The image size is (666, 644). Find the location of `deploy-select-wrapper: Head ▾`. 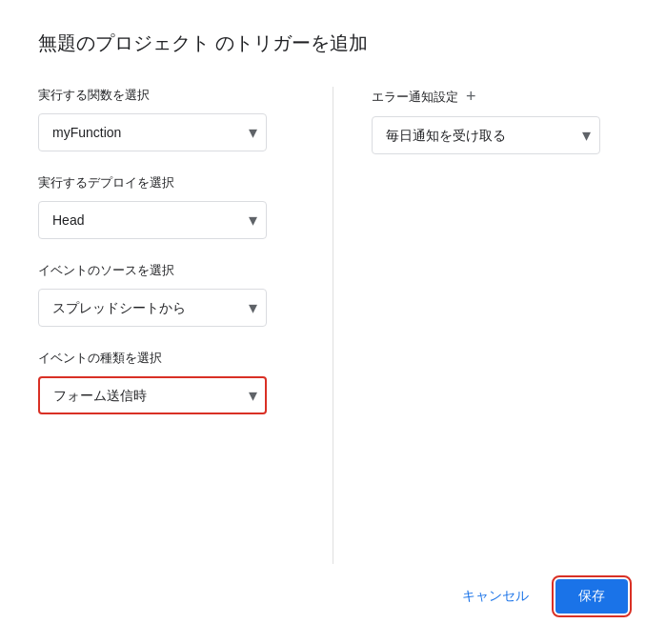

deploy-select-wrapper: Head ▾ is located at coordinates (152, 220).